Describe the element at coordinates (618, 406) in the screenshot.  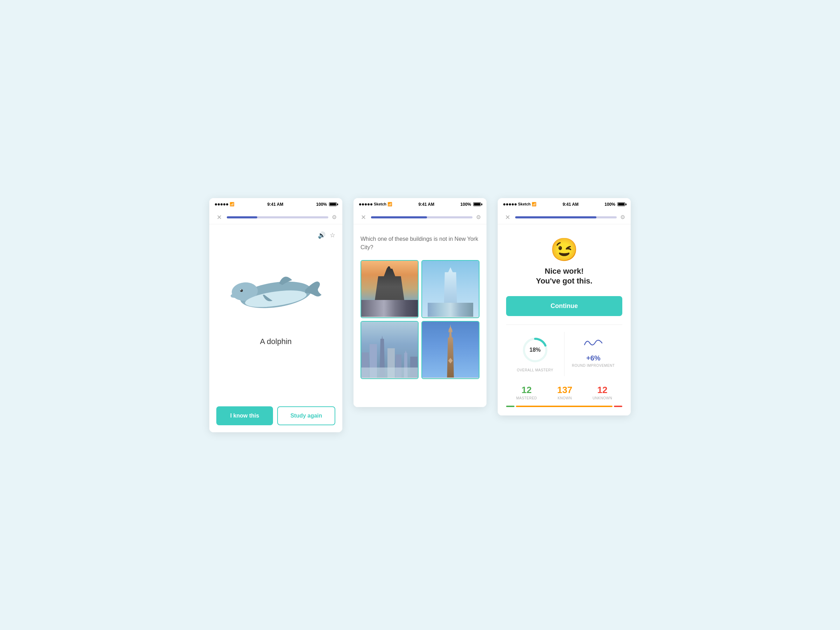
I see `progress-seg-red` at that location.